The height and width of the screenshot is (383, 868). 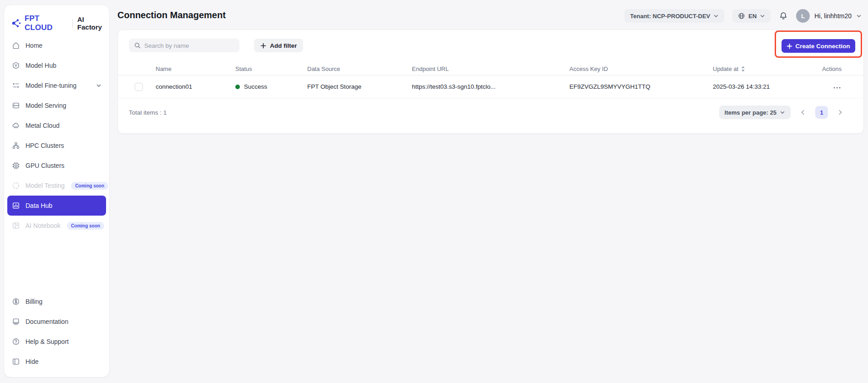 I want to click on cell-update-at: 2025-03-26 14:33:21, so click(x=767, y=86).